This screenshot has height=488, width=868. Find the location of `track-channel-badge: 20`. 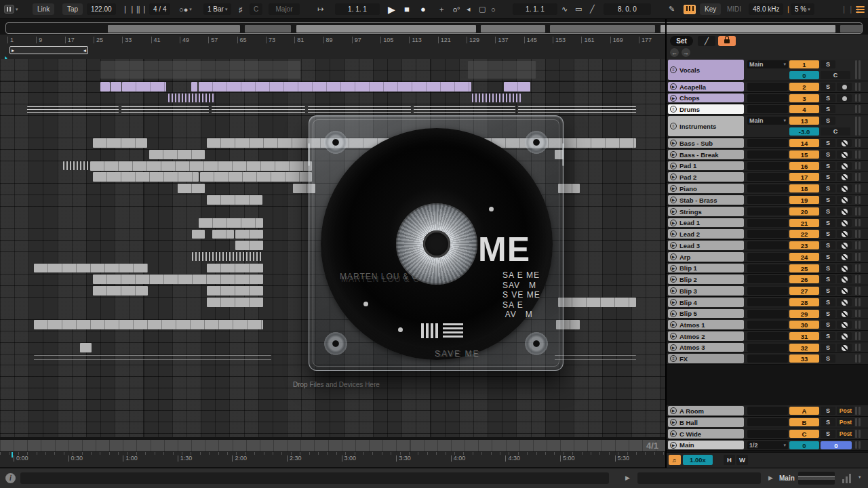

track-channel-badge: 20 is located at coordinates (804, 211).